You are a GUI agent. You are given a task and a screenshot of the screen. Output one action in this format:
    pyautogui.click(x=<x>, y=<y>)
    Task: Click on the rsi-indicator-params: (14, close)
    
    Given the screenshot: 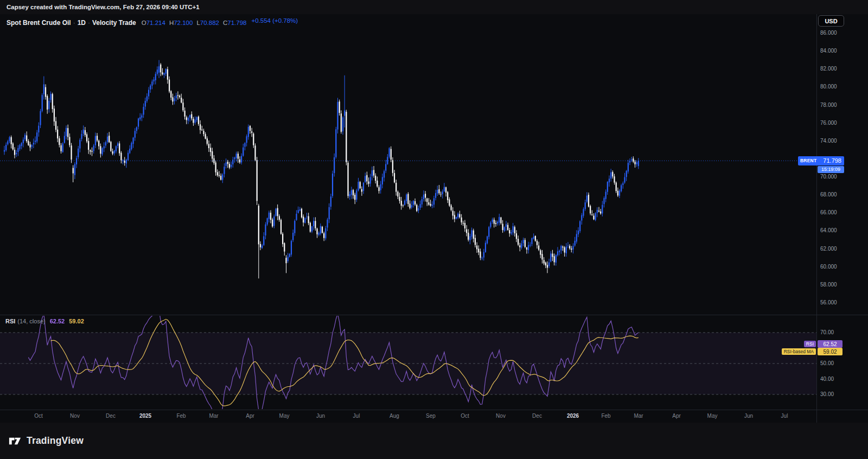 What is the action you would take?
    pyautogui.click(x=31, y=321)
    